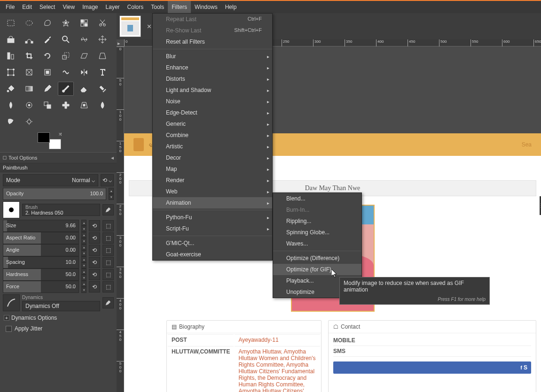 This screenshot has width=541, height=392. I want to click on angle-reset: ⟲, so click(94, 250).